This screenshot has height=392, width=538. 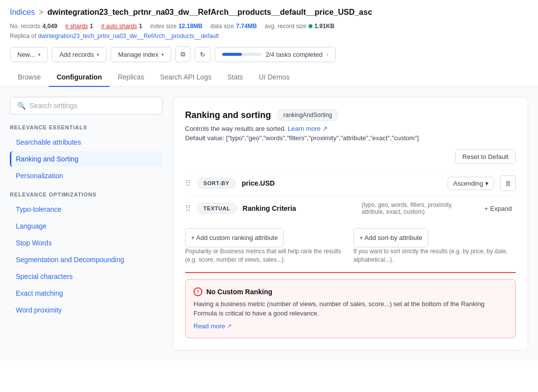 I want to click on copy-icon: ⧉, so click(x=183, y=54).